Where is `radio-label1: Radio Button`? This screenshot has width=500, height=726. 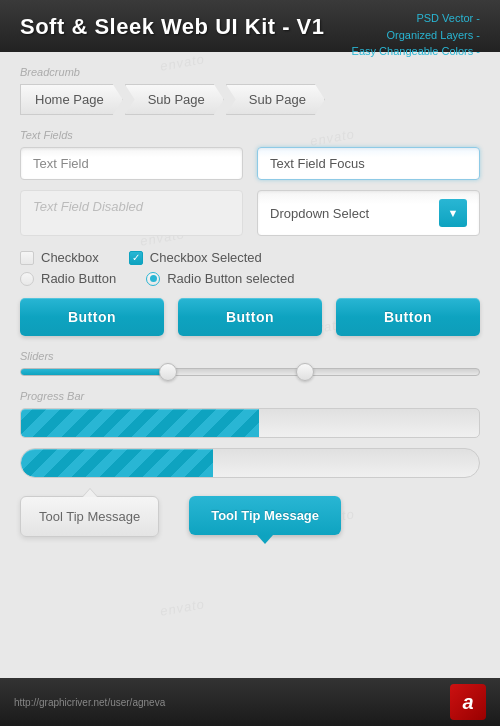
radio-label1: Radio Button is located at coordinates (78, 278).